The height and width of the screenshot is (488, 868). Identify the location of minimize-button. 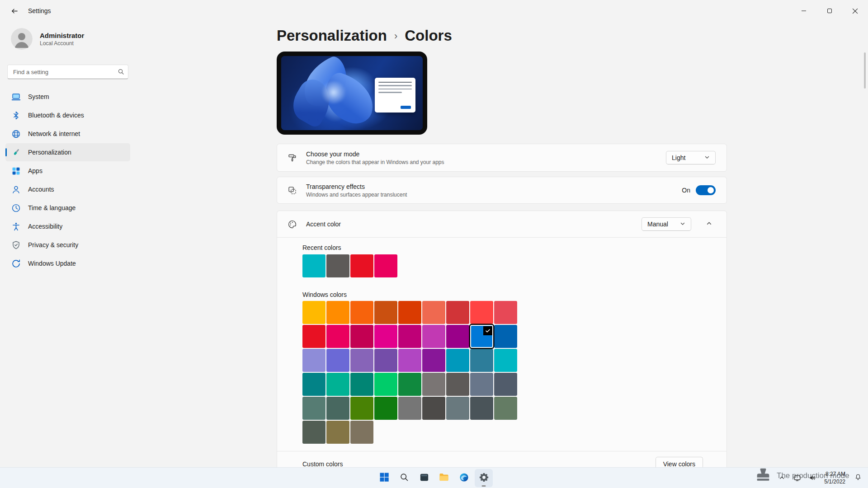
(804, 11).